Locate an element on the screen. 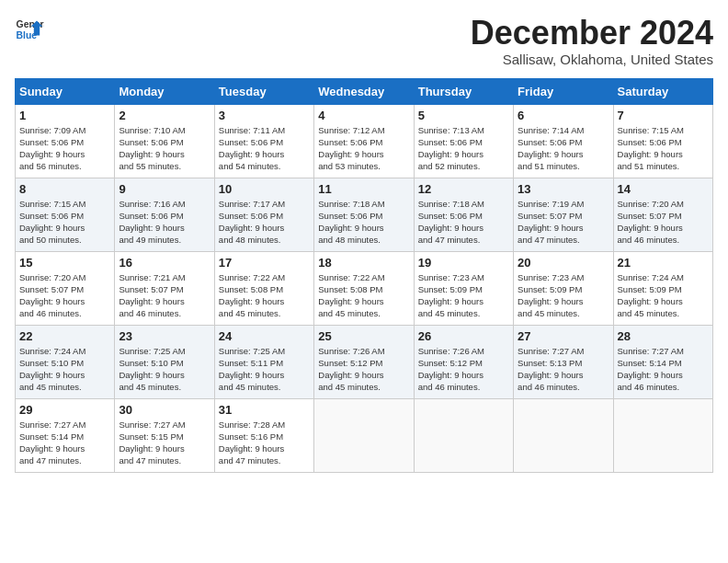 The image size is (728, 563). day-number: 22 is located at coordinates (64, 337).